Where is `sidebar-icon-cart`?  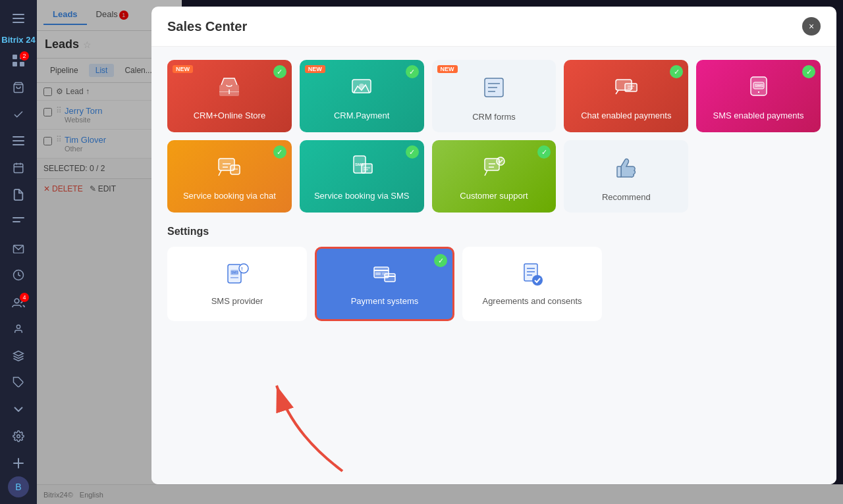 sidebar-icon-cart is located at coordinates (18, 88).